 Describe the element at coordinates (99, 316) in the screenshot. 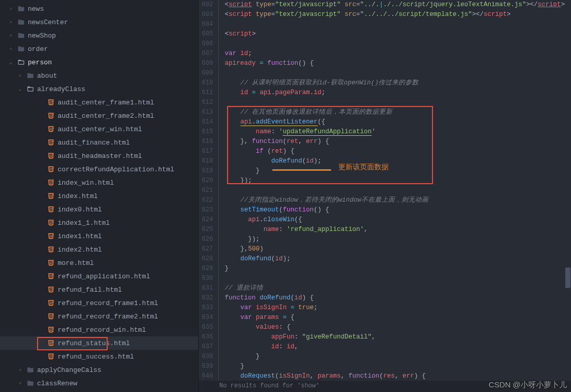

I see `file-refund_record_frame2: refund_record_frame2.html` at that location.